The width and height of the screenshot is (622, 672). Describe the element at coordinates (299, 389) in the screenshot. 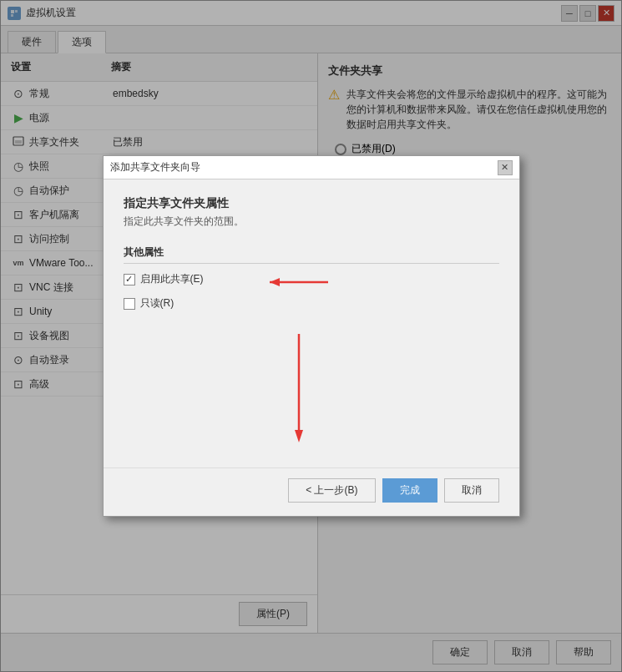

I see `red-arrow-vertical` at that location.